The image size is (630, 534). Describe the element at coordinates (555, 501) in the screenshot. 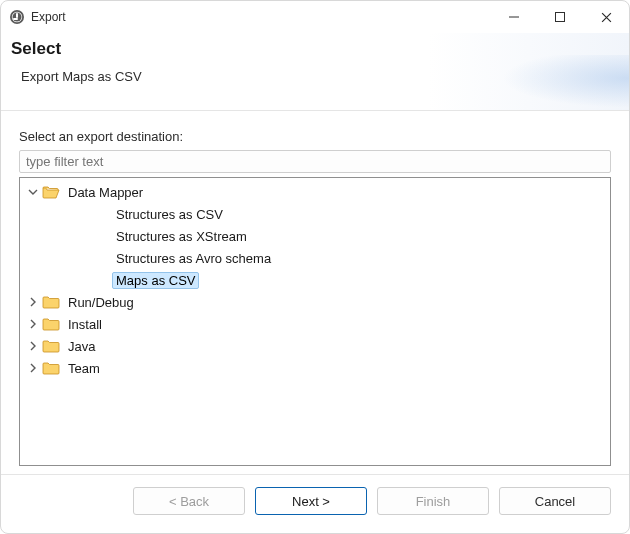

I see `cancel-button: Cancel` at that location.